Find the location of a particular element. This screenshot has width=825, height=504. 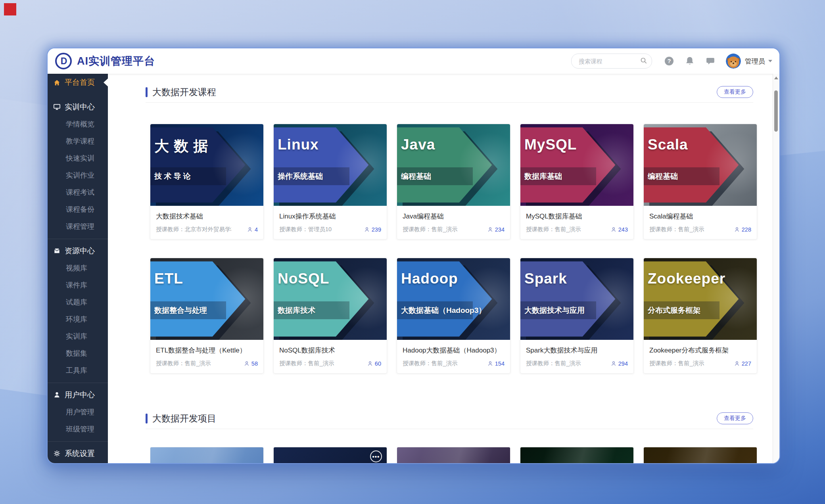

course-thumbnail: Java 编程基础 is located at coordinates (454, 165).